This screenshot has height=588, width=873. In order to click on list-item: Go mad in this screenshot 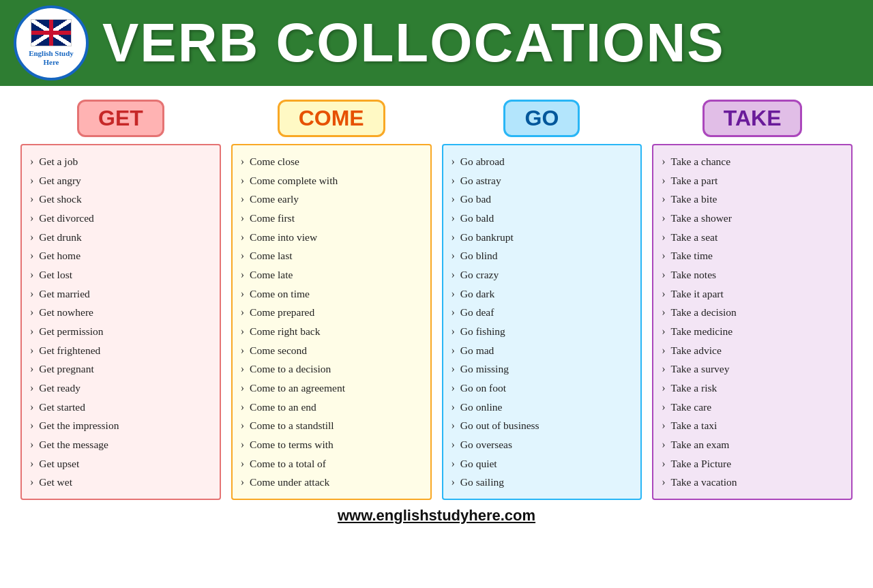, I will do `click(542, 351)`.